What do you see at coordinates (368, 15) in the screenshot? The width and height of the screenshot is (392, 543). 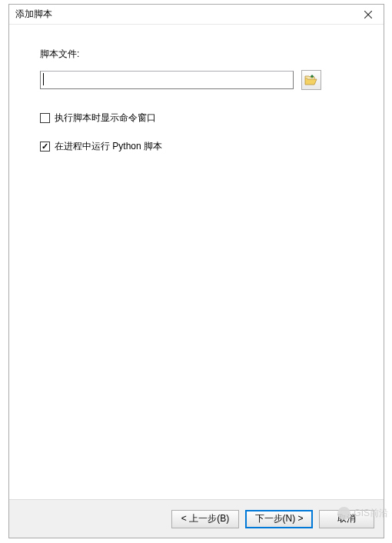 I see `close-icon` at bounding box center [368, 15].